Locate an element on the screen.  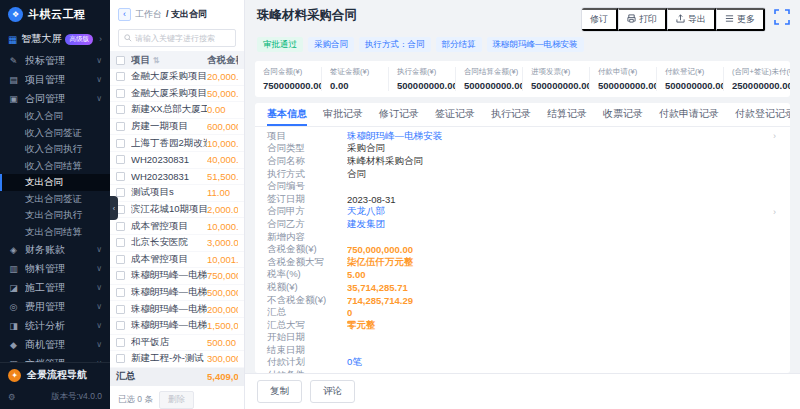
sidebar-item: ▣合同管理∨ is located at coordinates (55, 98).